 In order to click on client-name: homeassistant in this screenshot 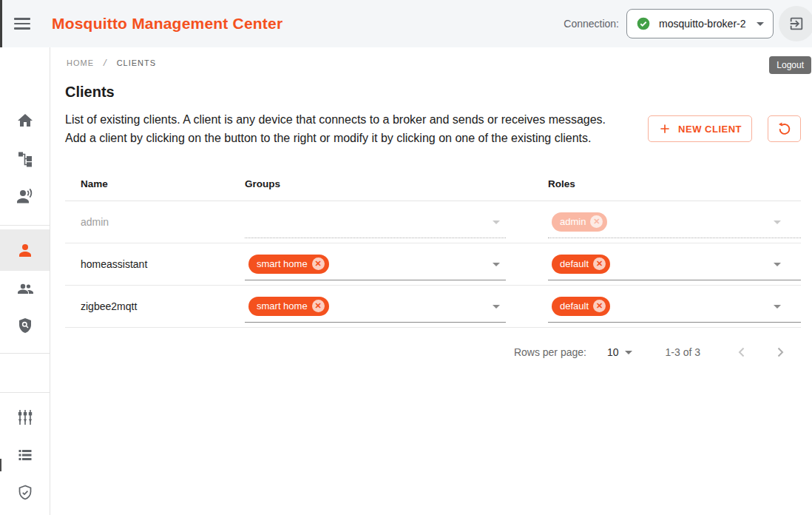, I will do `click(155, 264)`.